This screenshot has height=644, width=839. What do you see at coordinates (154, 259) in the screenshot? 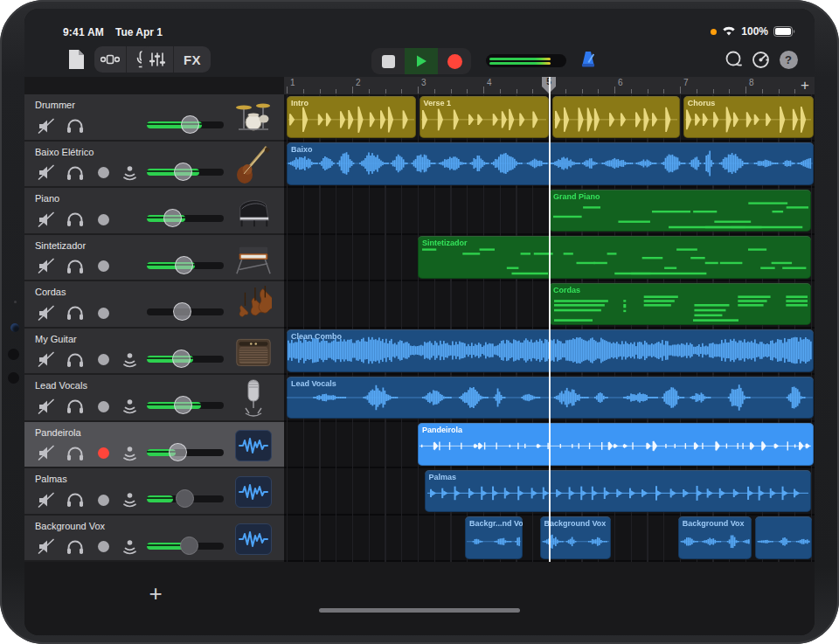
I see `track-header-sintetizador: Sintetizador` at bounding box center [154, 259].